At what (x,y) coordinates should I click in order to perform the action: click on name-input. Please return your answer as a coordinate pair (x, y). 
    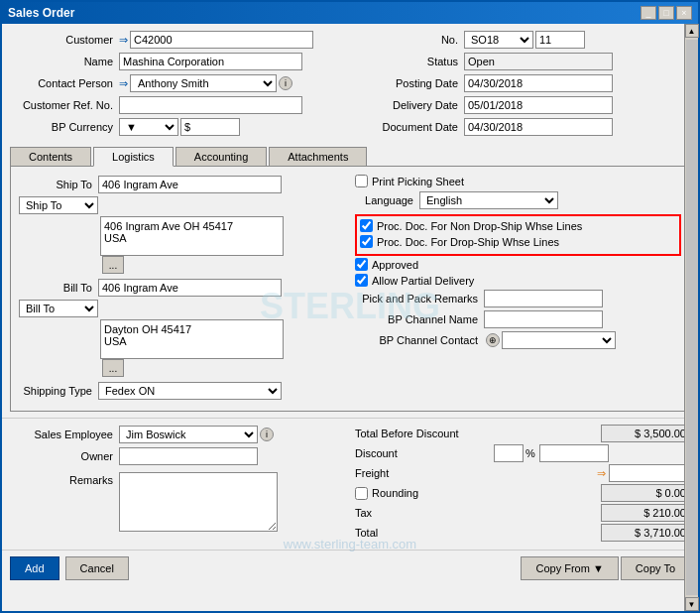
    Looking at the image, I should click on (210, 61).